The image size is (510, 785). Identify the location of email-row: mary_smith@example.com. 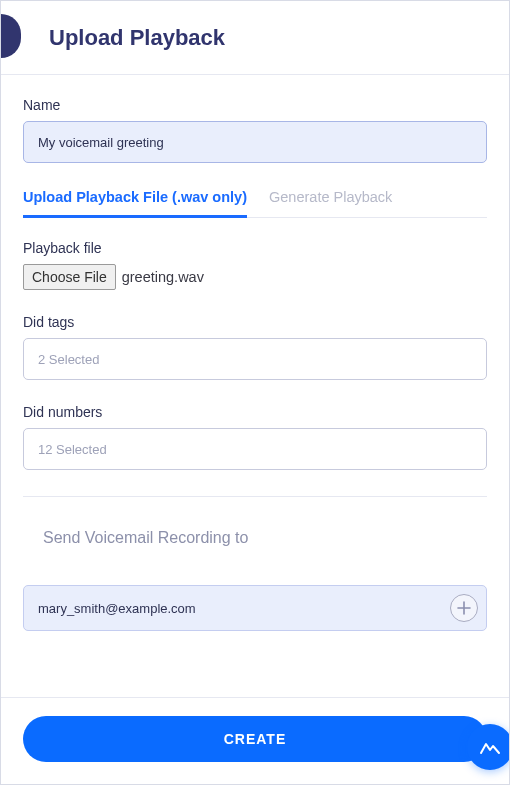
(255, 608).